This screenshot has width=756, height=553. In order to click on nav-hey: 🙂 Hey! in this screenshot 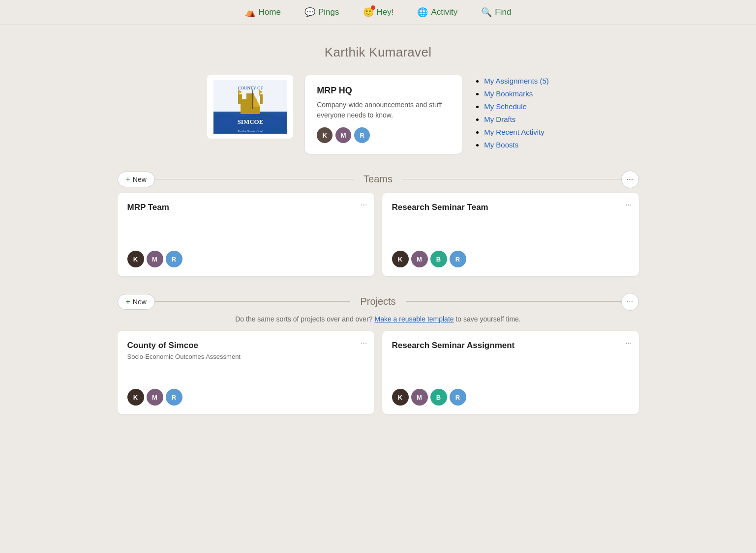, I will do `click(379, 12)`.